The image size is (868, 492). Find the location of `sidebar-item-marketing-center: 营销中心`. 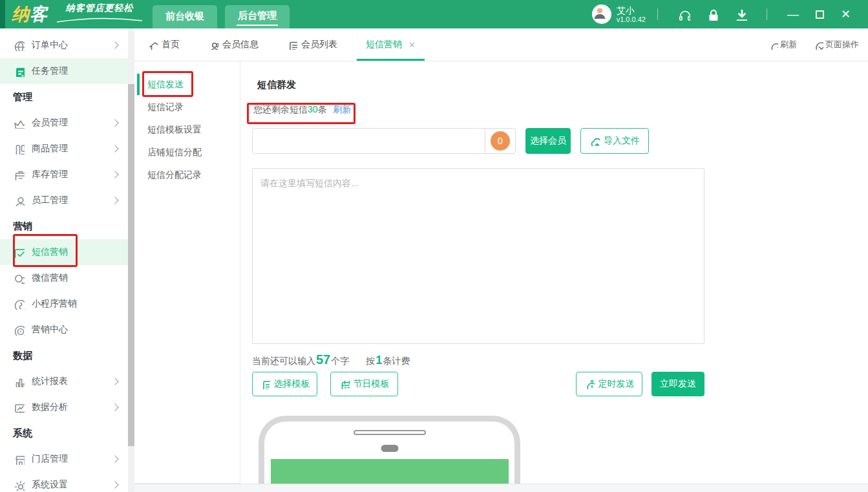

sidebar-item-marketing-center: 营销中心 is located at coordinates (64, 330).